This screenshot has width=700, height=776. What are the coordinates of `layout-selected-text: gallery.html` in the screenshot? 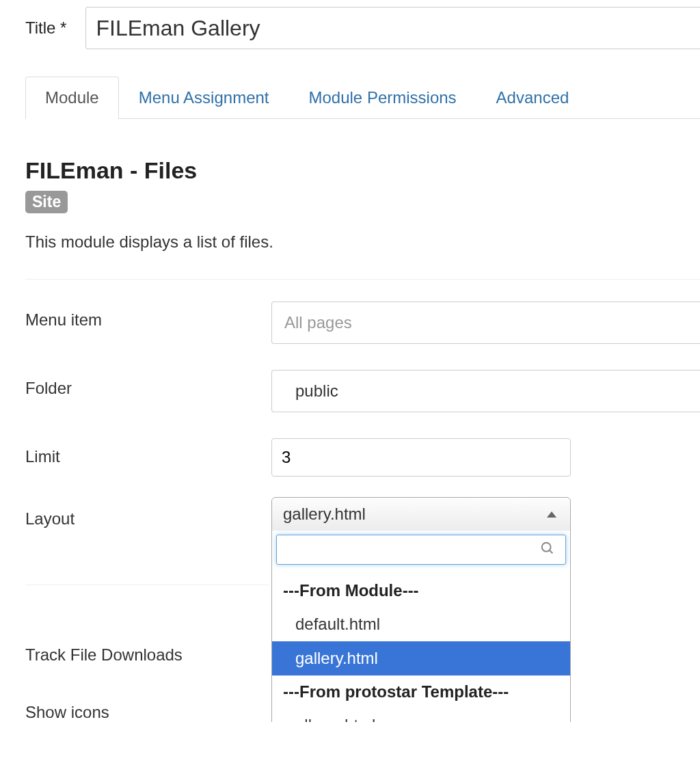 It's located at (324, 514).